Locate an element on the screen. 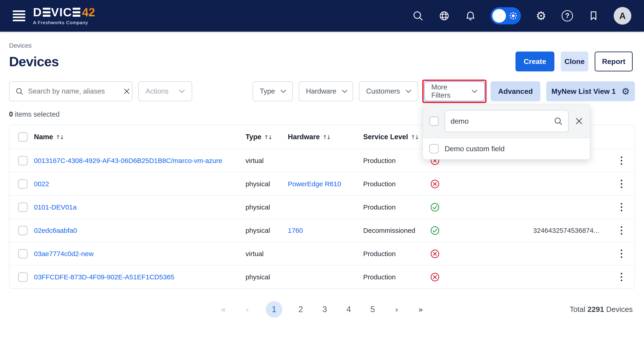 This screenshot has height=344, width=644. advanced-button: Advanced is located at coordinates (516, 91).